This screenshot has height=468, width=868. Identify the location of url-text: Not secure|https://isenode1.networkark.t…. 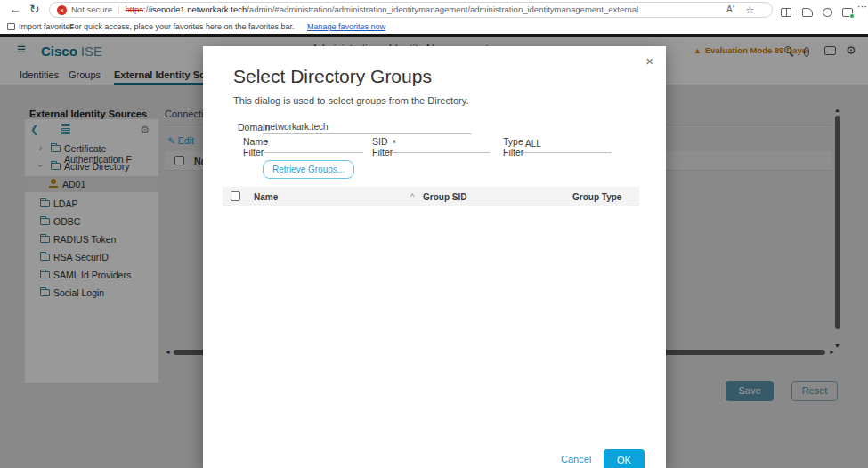
(354, 9).